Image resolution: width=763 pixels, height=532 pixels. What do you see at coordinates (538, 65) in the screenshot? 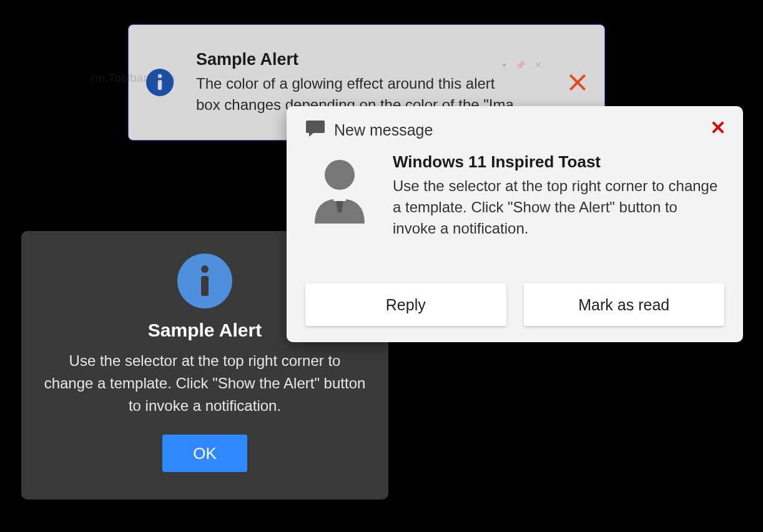
I see `close-ghost-icon: ✕` at bounding box center [538, 65].